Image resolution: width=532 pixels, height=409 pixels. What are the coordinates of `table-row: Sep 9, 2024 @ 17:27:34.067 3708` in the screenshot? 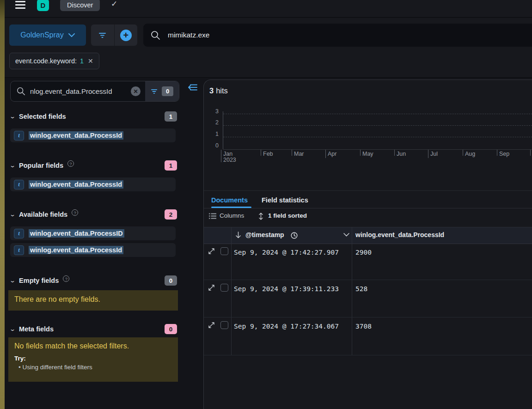 It's located at (368, 336).